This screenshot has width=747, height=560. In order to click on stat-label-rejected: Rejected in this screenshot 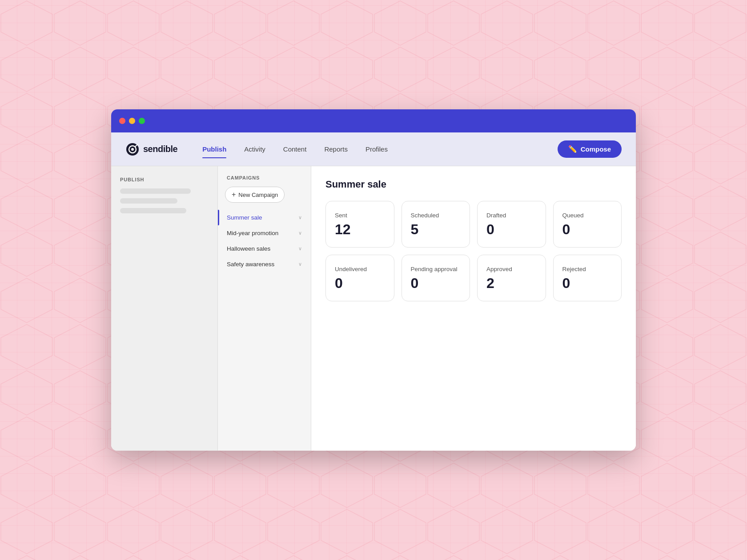, I will do `click(574, 269)`.